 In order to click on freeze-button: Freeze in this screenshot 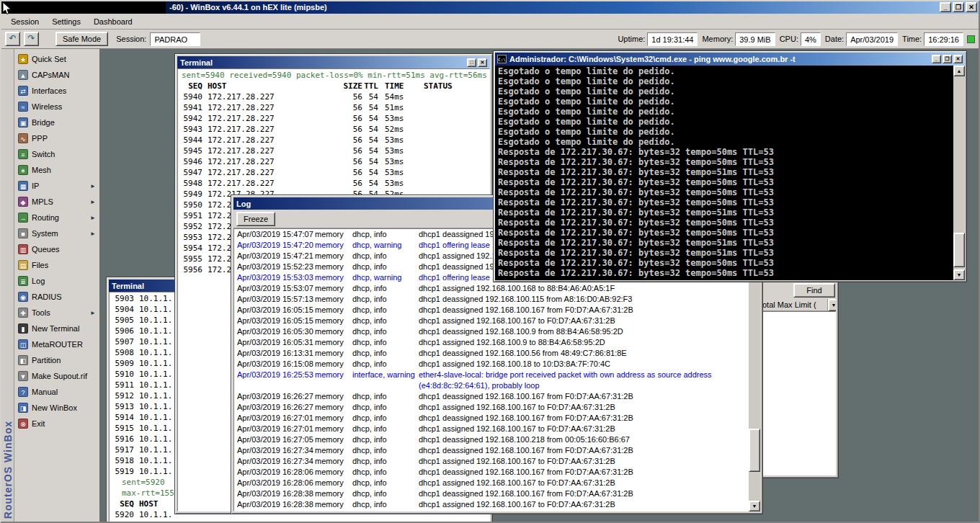, I will do `click(256, 219)`.